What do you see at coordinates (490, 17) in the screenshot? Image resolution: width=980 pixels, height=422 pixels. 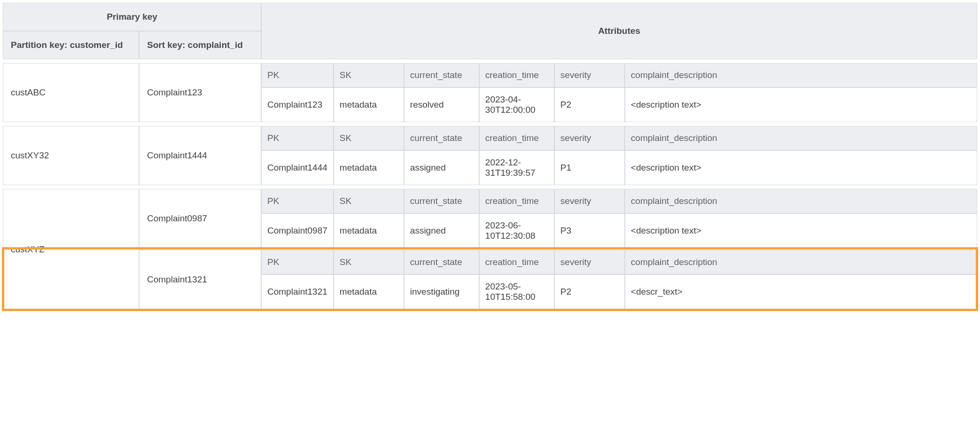 I see `table-header-row: Primary key Attributes` at bounding box center [490, 17].